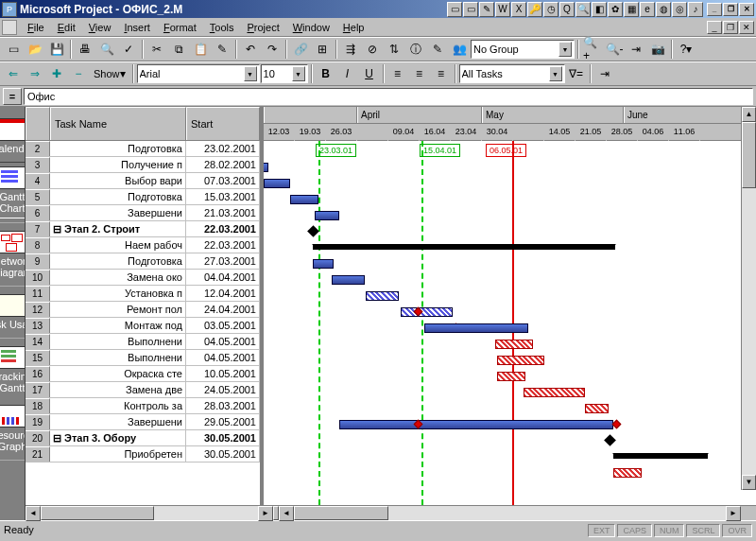 The height and width of the screenshot is (541, 756). What do you see at coordinates (647, 9) in the screenshot?
I see `tray-icon: e` at bounding box center [647, 9].